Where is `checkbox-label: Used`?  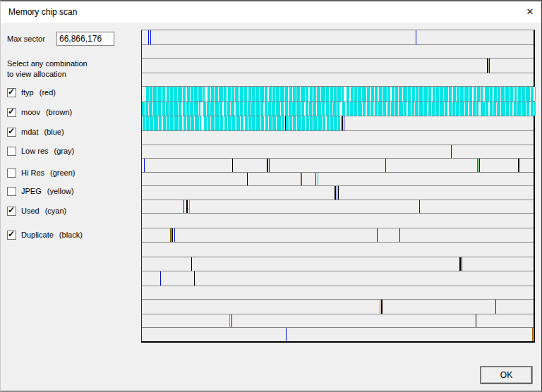 checkbox-label: Used is located at coordinates (30, 211).